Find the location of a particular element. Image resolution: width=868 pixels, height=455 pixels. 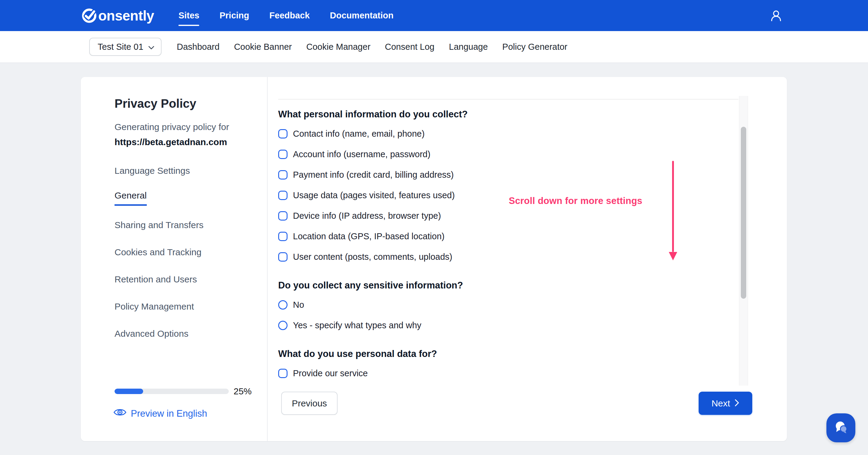

question-heading: What do you use personal data for? is located at coordinates (508, 354).